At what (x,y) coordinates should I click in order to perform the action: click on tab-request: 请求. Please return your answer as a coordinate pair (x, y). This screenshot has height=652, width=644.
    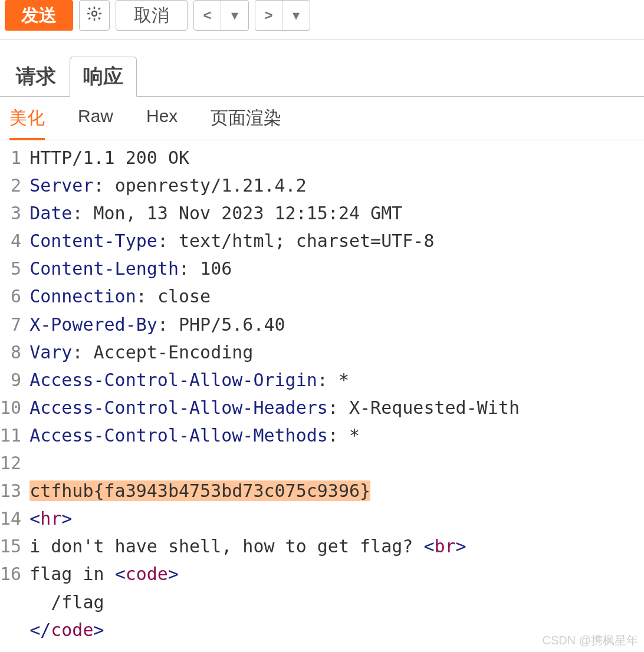
    Looking at the image, I should click on (36, 77).